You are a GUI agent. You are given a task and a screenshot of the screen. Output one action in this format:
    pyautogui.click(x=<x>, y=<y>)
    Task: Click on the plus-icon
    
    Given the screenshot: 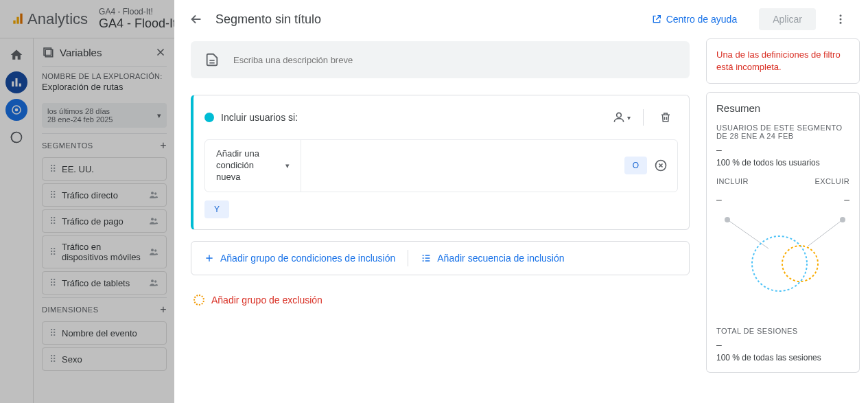 What is the action you would take?
    pyautogui.click(x=209, y=258)
    